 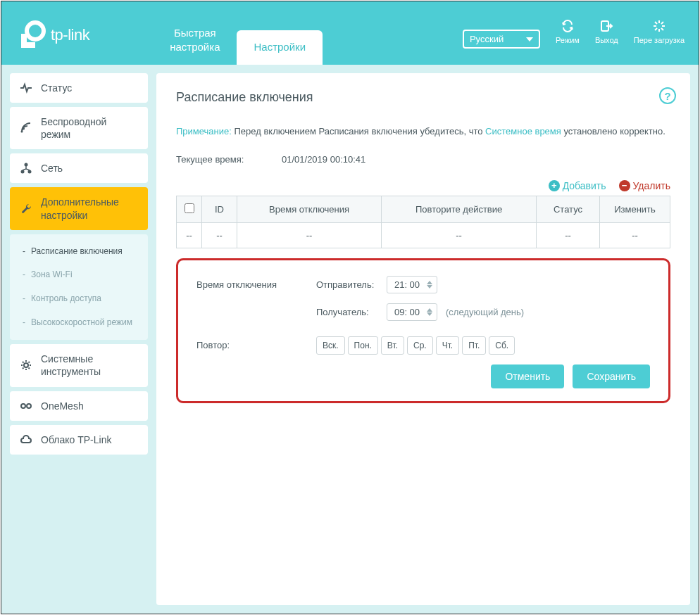 What do you see at coordinates (424, 235) in the screenshot?
I see `table-row: -- -- -- -- -- --` at bounding box center [424, 235].